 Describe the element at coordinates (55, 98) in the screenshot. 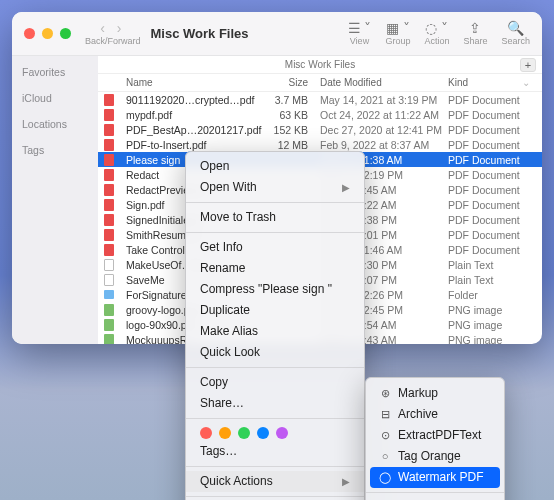

I see `sidebar-item-icloud: iCloud` at that location.